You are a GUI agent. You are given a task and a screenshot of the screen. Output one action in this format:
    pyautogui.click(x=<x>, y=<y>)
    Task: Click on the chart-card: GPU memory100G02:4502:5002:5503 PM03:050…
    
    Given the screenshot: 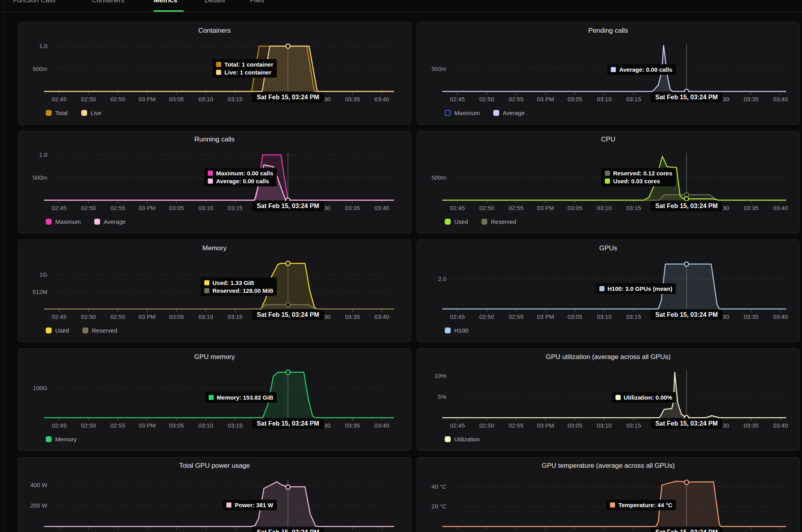 What is the action you would take?
    pyautogui.click(x=214, y=400)
    